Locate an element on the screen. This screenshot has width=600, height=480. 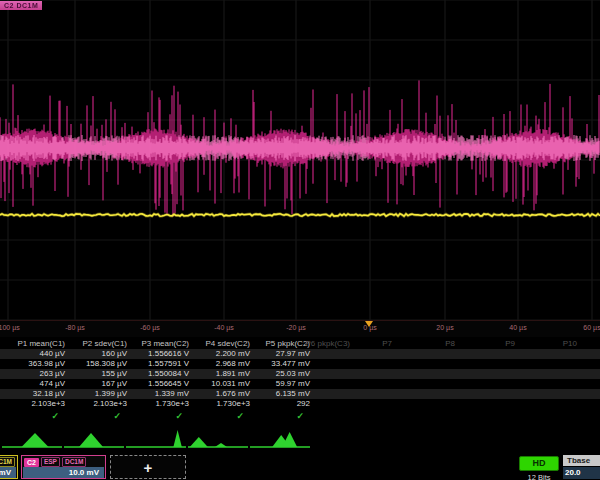
measure-table-row: 363.98 µV158.308 µV1.557591 V2.968 mV33.… is located at coordinates (300, 364).